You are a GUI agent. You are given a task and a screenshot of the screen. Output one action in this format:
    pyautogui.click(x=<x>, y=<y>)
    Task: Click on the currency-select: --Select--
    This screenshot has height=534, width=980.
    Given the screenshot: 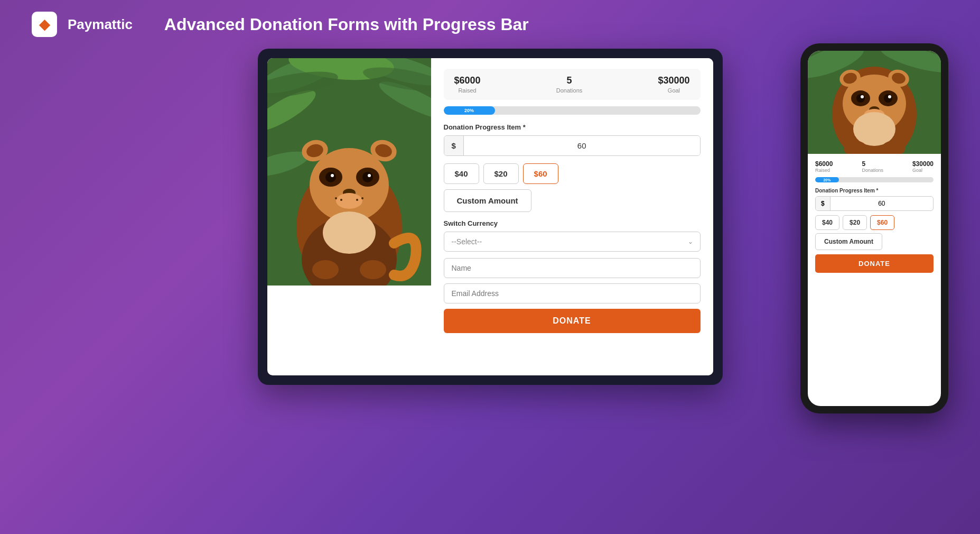 What is the action you would take?
    pyautogui.click(x=572, y=242)
    